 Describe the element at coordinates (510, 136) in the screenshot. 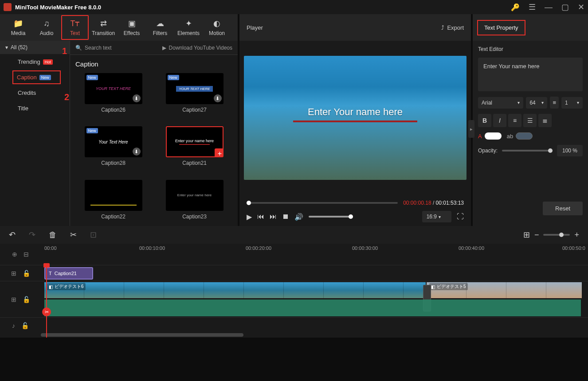

I see `highlight-color-icon: ab` at that location.